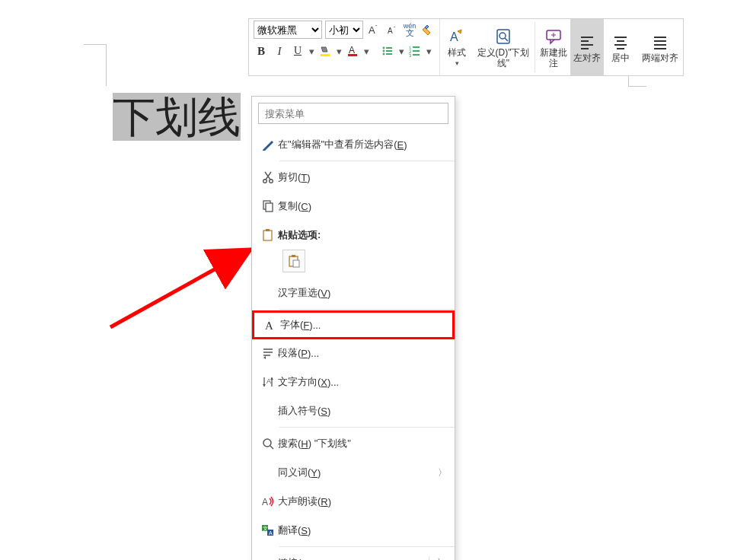 This screenshot has width=734, height=560. Describe the element at coordinates (351, 558) in the screenshot. I see `menu-label: 链接(I)` at that location.